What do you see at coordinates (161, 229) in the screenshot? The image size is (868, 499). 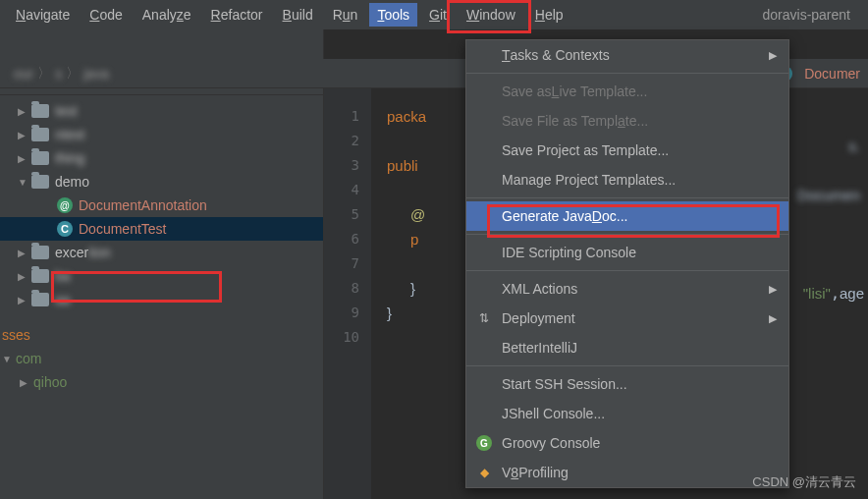 I see `tree-item-document-test: CDocumentTest` at bounding box center [161, 229].